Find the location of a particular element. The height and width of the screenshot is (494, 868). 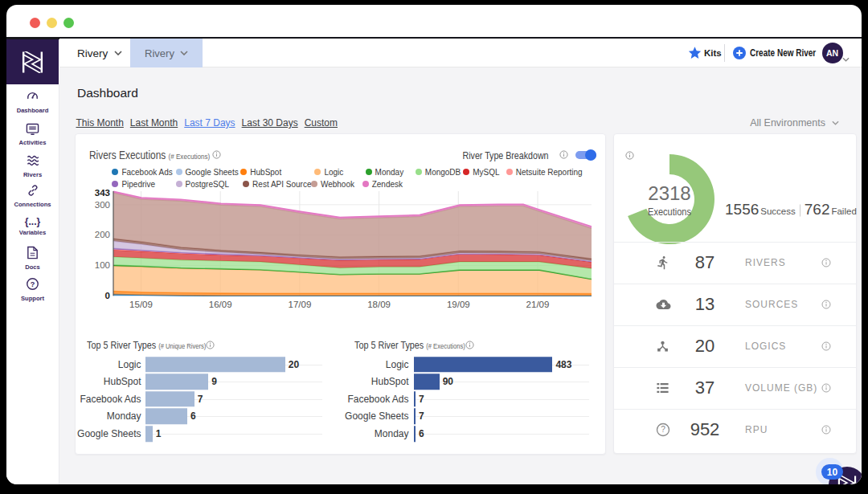

svg-text: 200 is located at coordinates (103, 235).